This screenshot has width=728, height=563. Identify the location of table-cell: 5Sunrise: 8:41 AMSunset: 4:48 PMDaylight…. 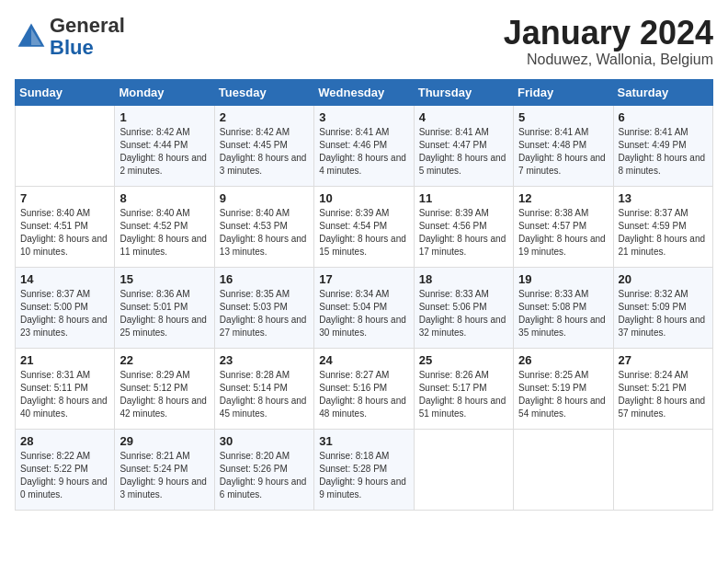
(563, 145).